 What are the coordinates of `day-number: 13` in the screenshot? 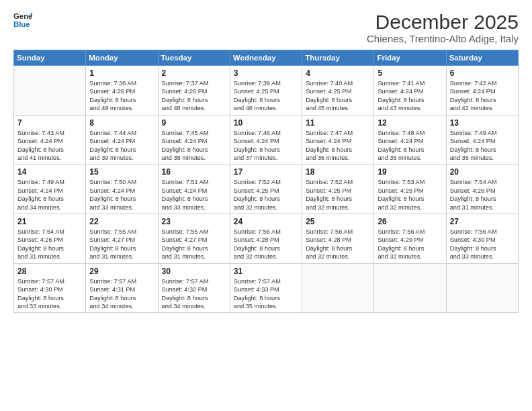 It's located at (482, 123).